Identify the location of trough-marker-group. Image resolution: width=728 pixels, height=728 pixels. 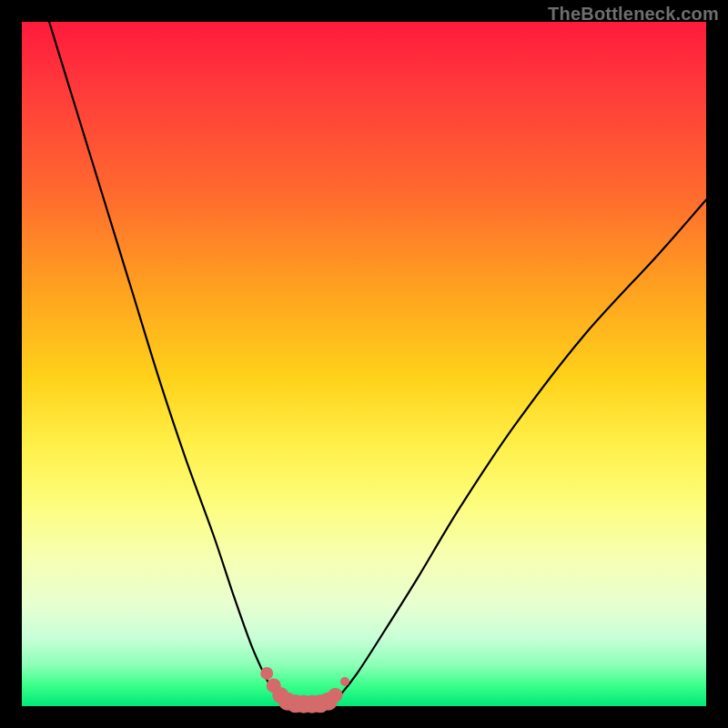
(305, 690).